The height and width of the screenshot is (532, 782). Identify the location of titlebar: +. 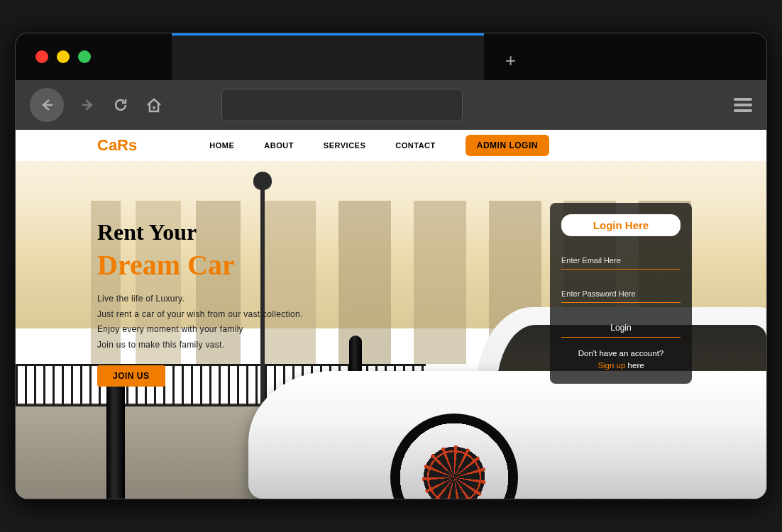
(391, 57).